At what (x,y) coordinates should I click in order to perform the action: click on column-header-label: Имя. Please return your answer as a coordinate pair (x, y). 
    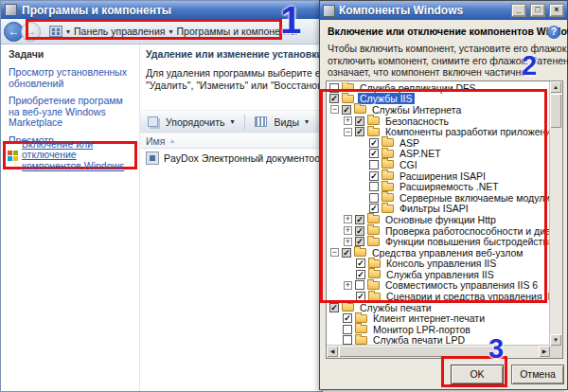
    Looking at the image, I should click on (155, 141).